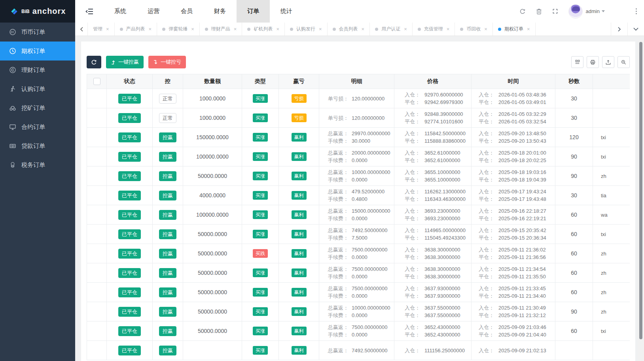 The height and width of the screenshot is (361, 644). What do you see at coordinates (539, 11) in the screenshot?
I see `trash-icon` at bounding box center [539, 11].